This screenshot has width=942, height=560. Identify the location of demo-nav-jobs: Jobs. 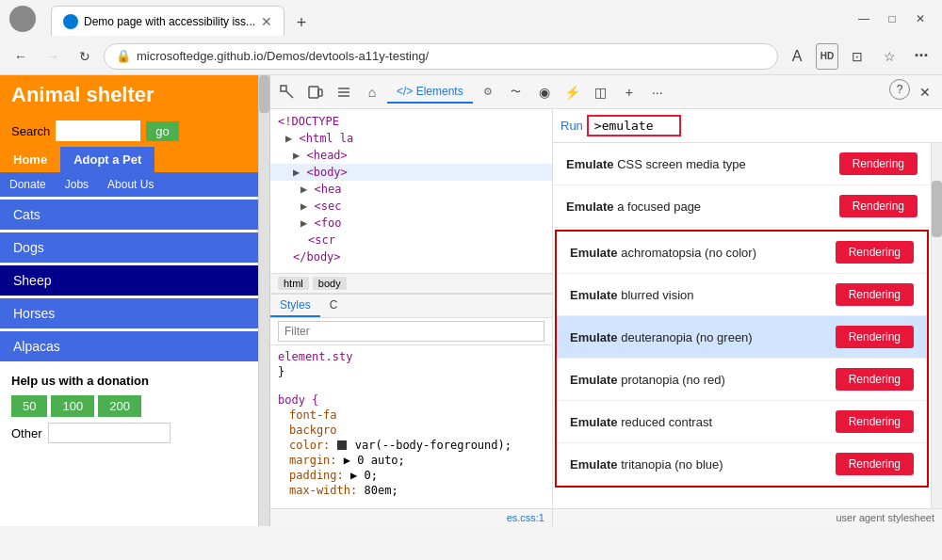
(77, 184).